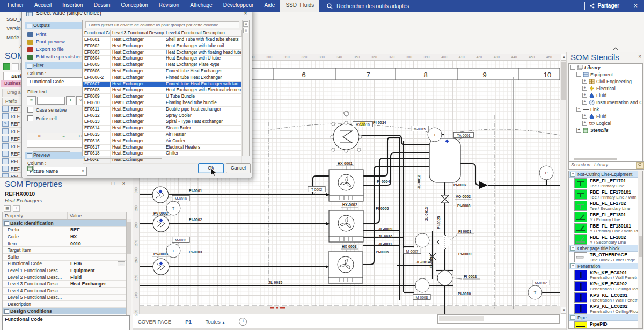 Image resolution: width=644 pixels, height=330 pixels. What do you see at coordinates (162, 78) in the screenshot?
I see `table-row: EF0606-2Heat ExchangerFinned tube Heat E…` at bounding box center [162, 78].